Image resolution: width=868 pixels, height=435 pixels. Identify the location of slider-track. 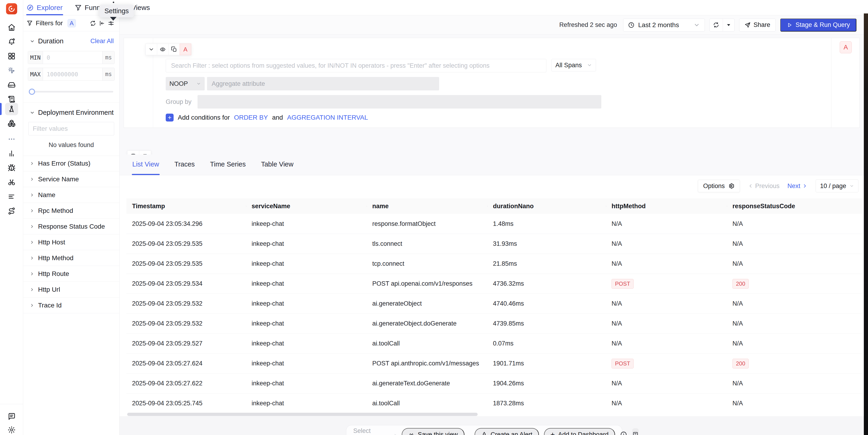
(71, 92).